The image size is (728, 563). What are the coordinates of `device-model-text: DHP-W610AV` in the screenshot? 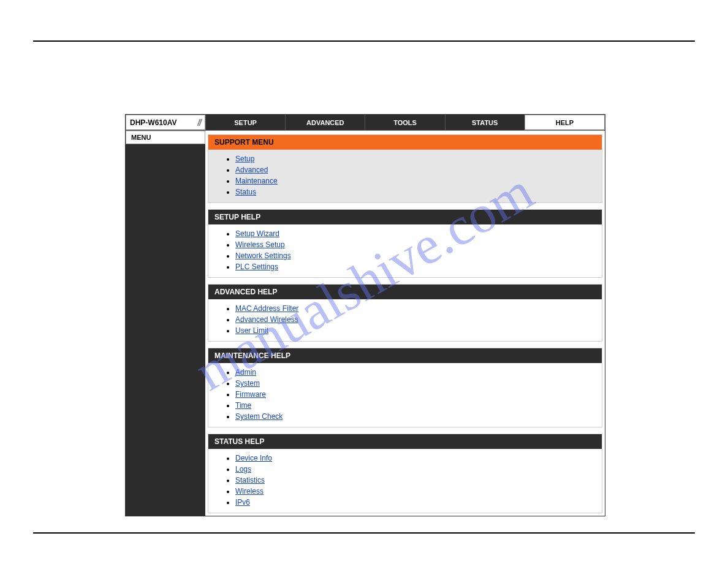 It's located at (153, 123).